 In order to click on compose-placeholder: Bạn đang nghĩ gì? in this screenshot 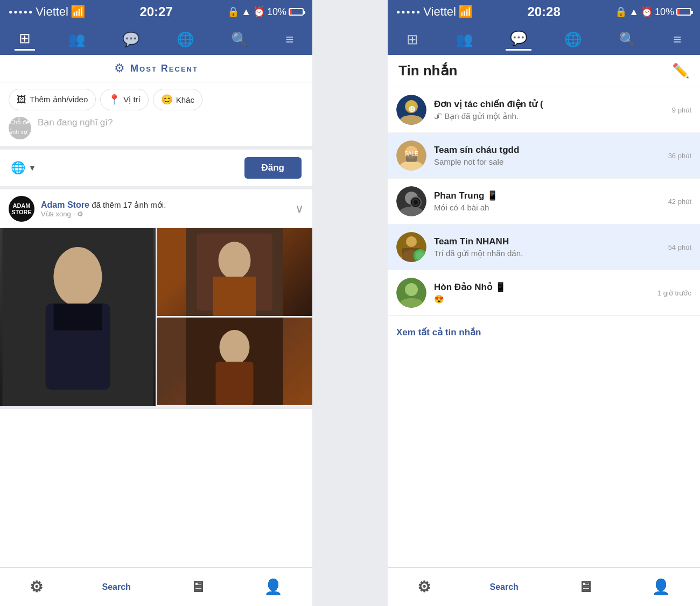, I will do `click(75, 123)`.